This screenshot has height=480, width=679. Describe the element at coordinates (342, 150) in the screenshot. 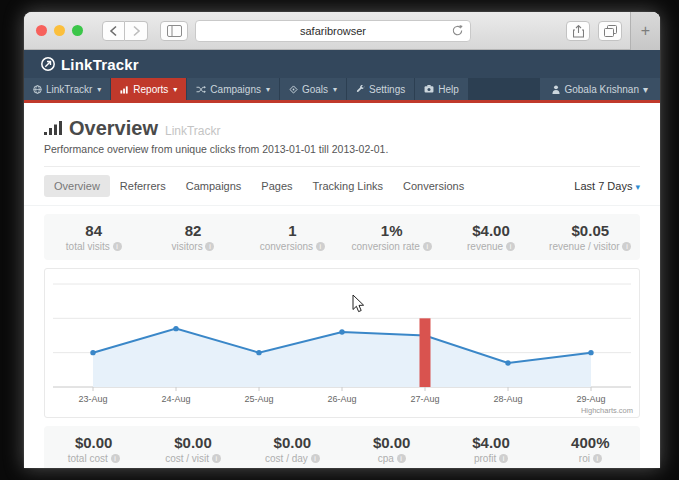

I see `page-subtitle: Performance overview from unique clicks …` at that location.